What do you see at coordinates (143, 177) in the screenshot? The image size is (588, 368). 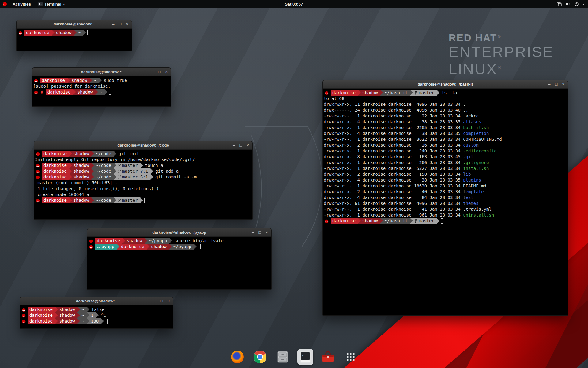 I see `terminal-body: darknoiseshadow~/codegit initInitialized…` at bounding box center [143, 177].